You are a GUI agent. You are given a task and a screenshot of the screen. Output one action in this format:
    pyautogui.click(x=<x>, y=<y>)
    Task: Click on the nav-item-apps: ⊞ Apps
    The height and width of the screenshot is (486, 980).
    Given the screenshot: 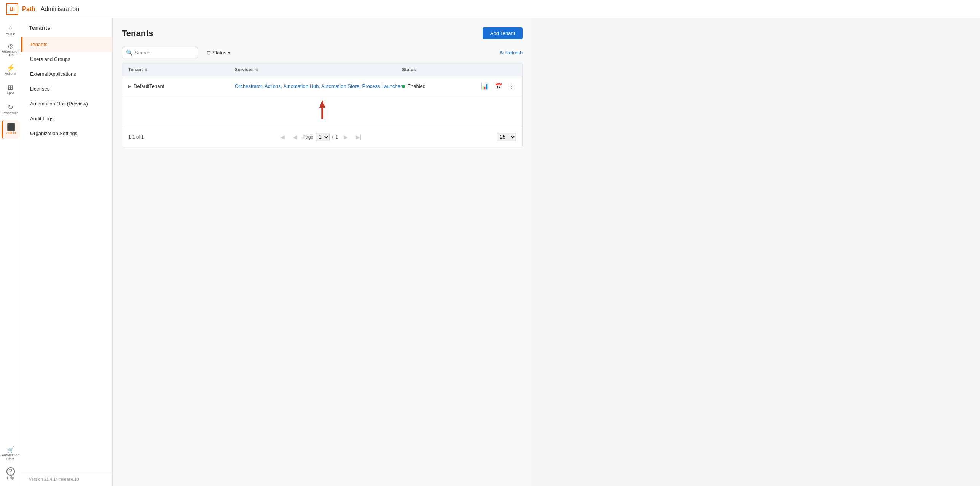 What is the action you would take?
    pyautogui.click(x=11, y=90)
    